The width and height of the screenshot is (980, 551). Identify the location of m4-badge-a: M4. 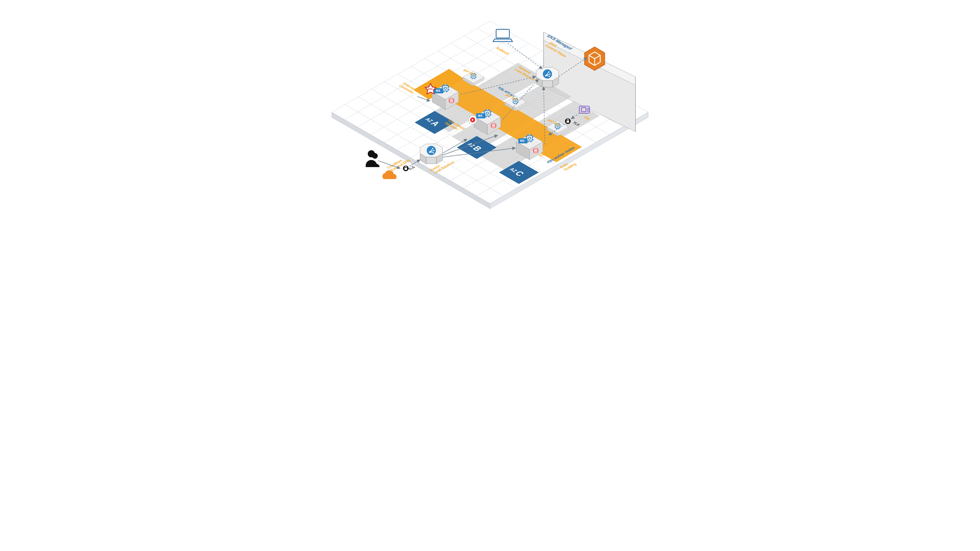
(438, 91).